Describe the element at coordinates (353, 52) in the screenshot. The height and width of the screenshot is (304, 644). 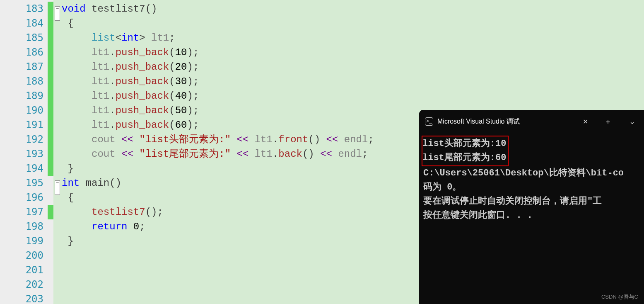
I see `code-line: lt1.push_back(10);` at that location.